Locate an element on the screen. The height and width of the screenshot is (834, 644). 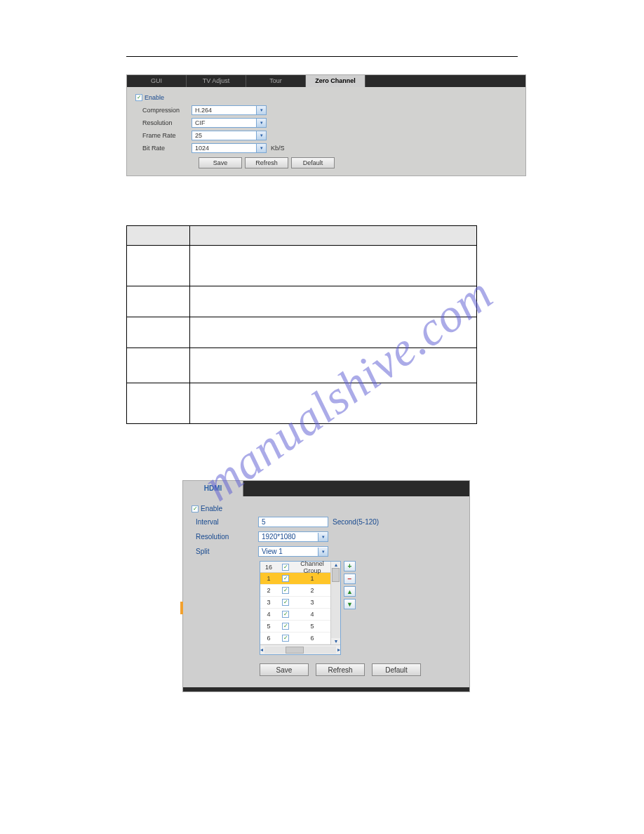
tab-hdmi: HDMI is located at coordinates (213, 489).